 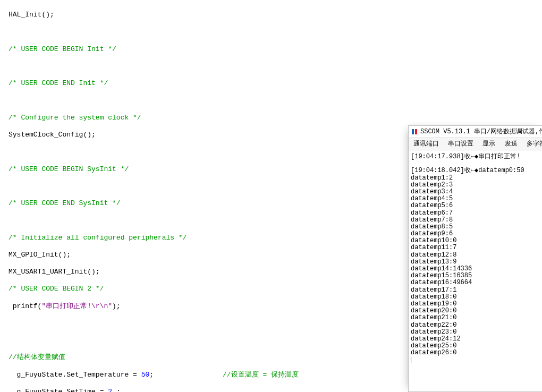 What do you see at coordinates (475, 258) in the screenshot?
I see `sscom-log: [19:04:17.938]收←◆串口打印正常! [19:04:18.042]收…` at bounding box center [475, 258].